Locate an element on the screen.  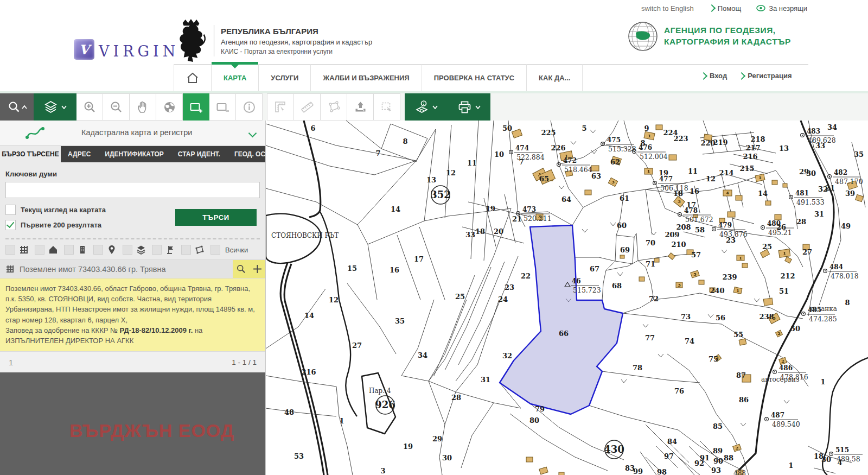
layers-tool-button is located at coordinates (55, 107).